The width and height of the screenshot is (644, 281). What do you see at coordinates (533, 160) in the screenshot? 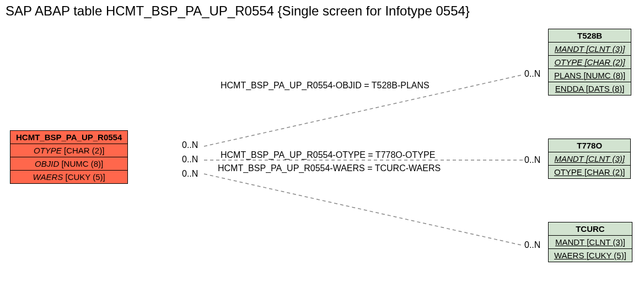
I see `card-right-1: 0..N` at bounding box center [533, 160].